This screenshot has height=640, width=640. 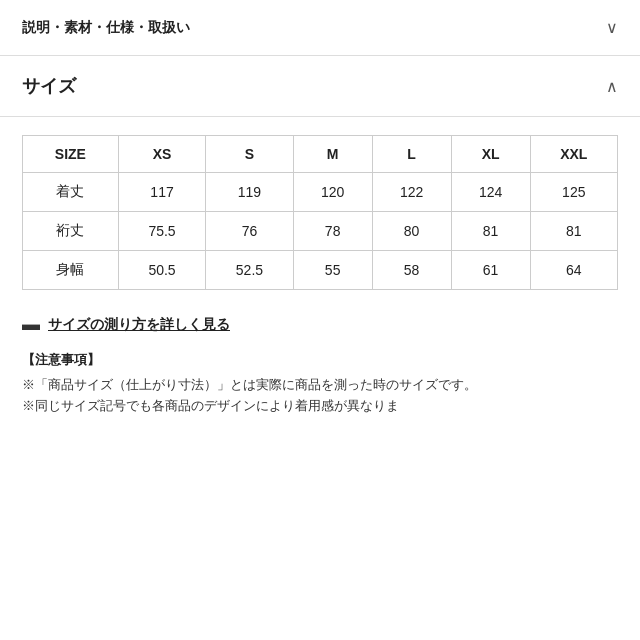 I want to click on cell-0-0: 117, so click(x=162, y=192).